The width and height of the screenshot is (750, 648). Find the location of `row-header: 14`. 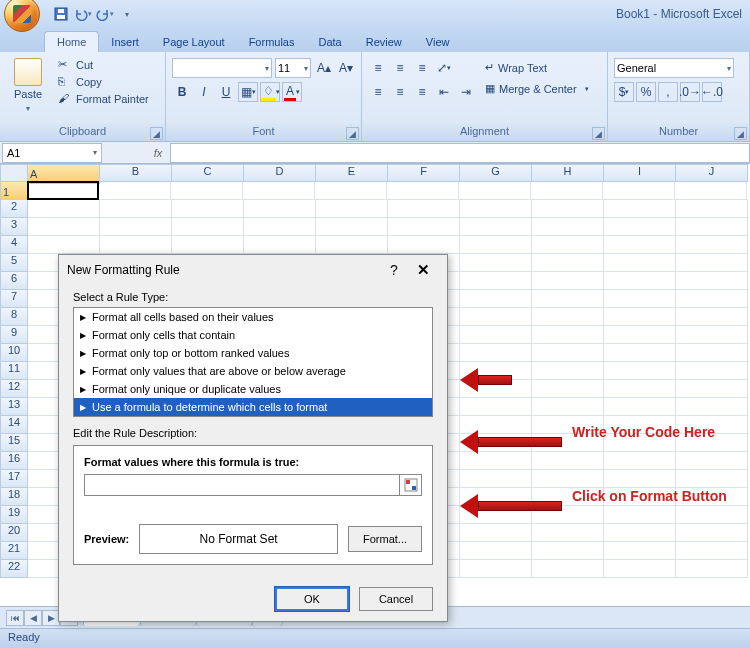

row-header: 14 is located at coordinates (14, 425).